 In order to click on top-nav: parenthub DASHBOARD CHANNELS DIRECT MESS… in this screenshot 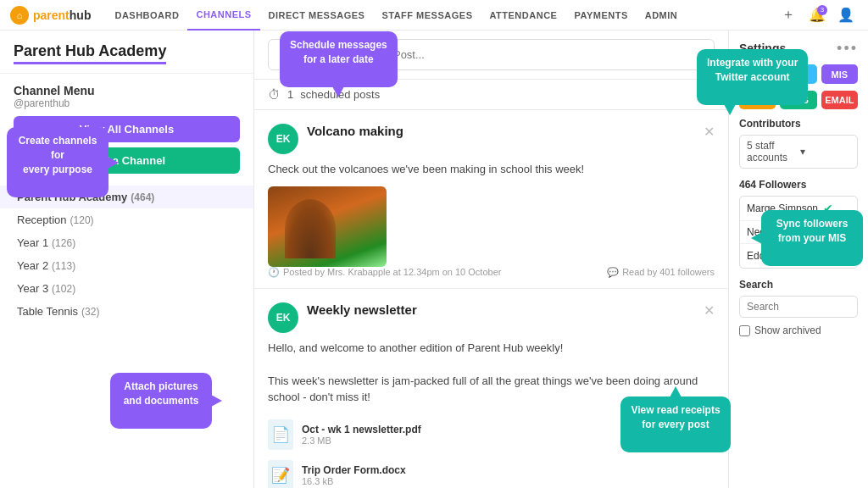, I will do `click(434, 15)`.